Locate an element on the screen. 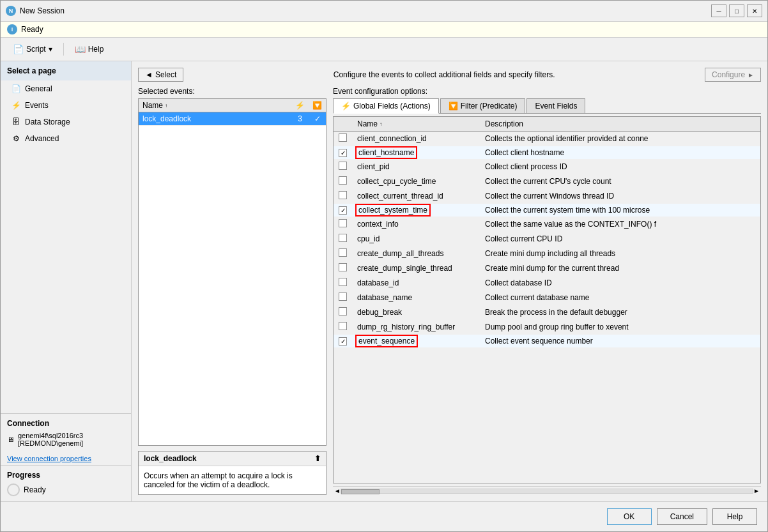  field-table-row: client_pid Collect client process ID is located at coordinates (547, 167).